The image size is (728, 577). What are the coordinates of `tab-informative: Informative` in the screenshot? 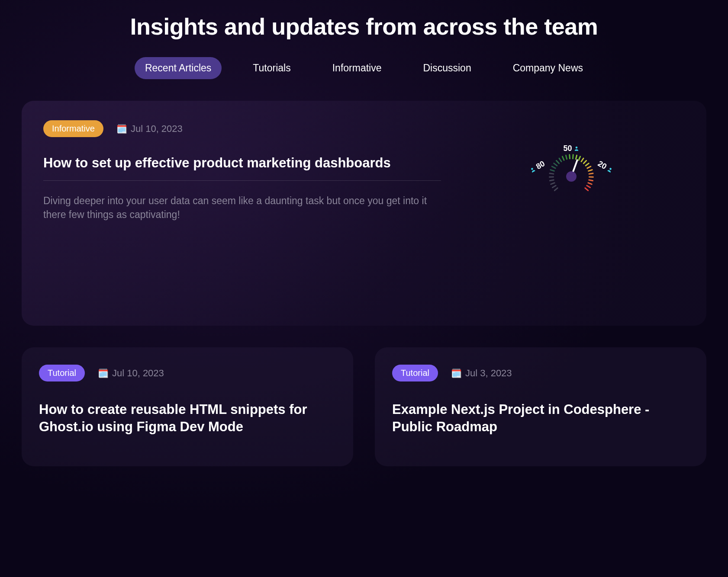 It's located at (357, 68).